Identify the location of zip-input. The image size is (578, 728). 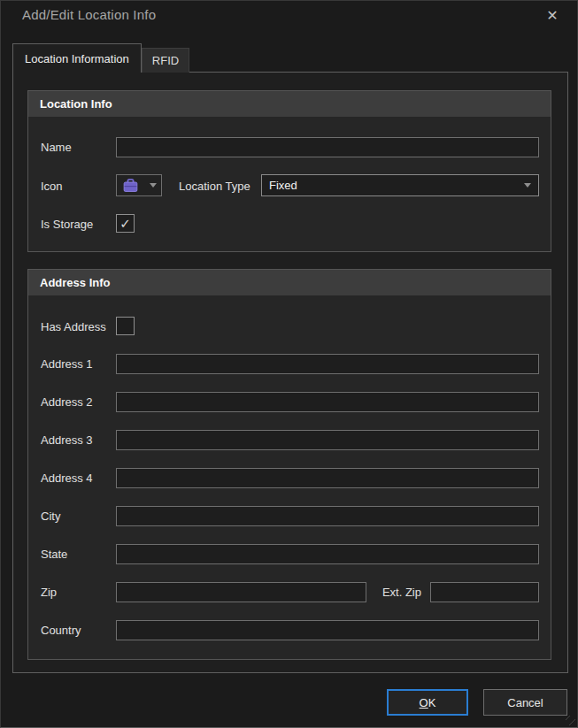
(241, 593).